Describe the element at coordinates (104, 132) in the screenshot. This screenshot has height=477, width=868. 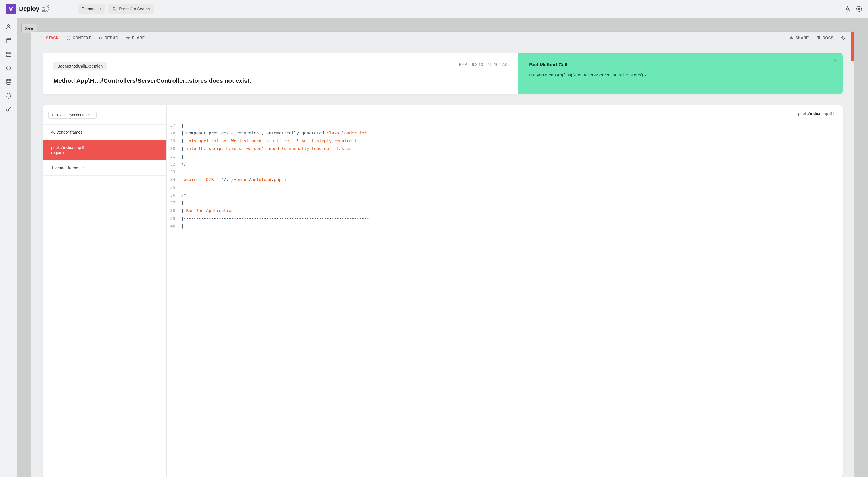
I see `vendor-frames-group-top: 46 vendor frames` at that location.